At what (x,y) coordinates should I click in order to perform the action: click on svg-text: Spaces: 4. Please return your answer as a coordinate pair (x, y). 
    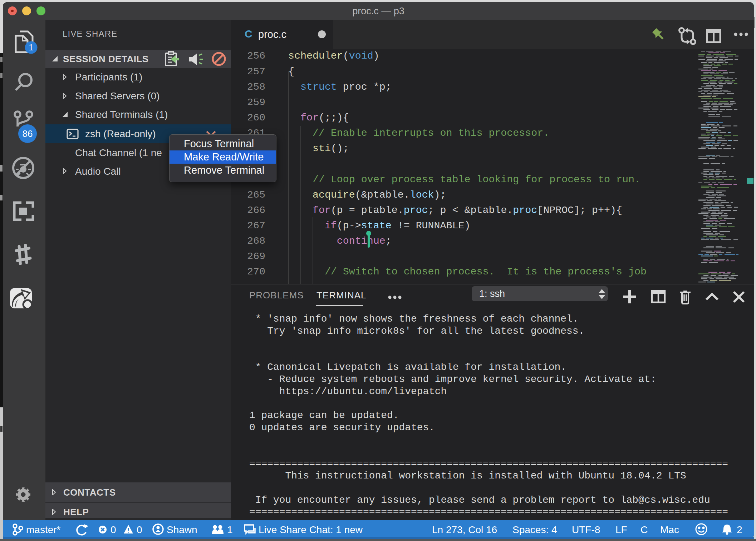
    Looking at the image, I should click on (535, 530).